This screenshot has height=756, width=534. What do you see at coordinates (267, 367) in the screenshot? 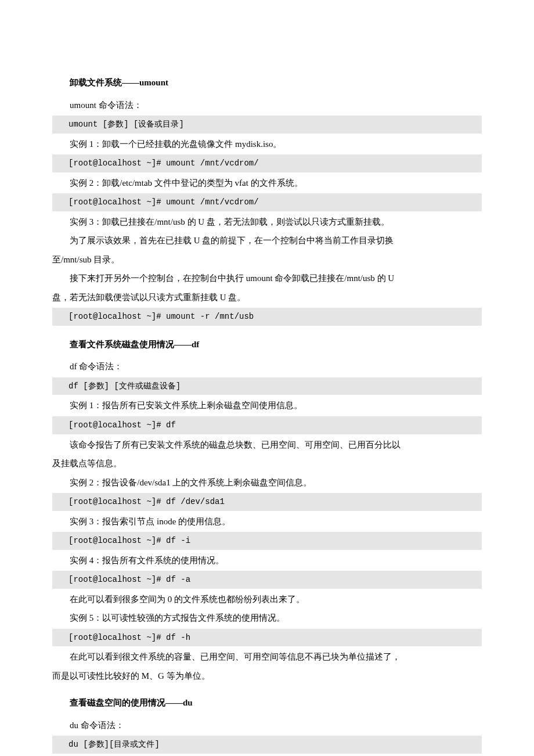
I see `paragraph: df 命令语法：` at bounding box center [267, 367].